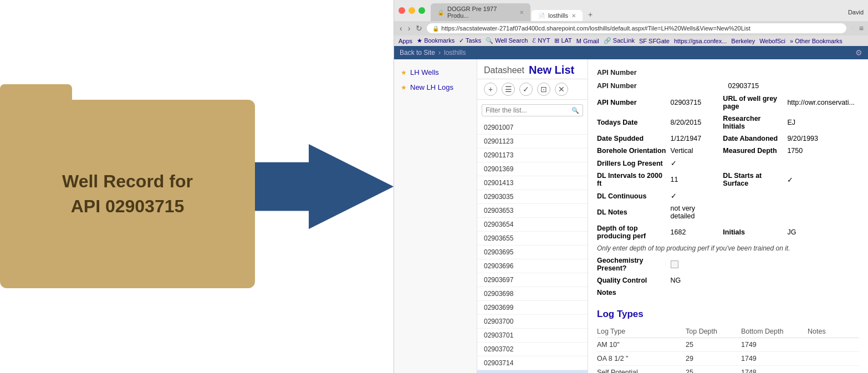 This screenshot has width=868, height=373. What do you see at coordinates (753, 122) in the screenshot?
I see `researcher-initials-label: Researcher Initials` at bounding box center [753, 122].